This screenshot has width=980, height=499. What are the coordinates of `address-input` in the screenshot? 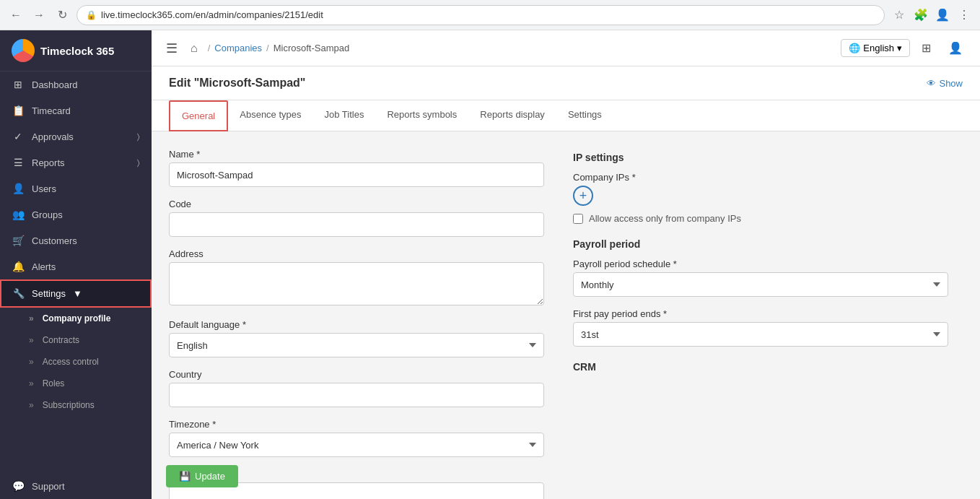 It's located at (356, 284).